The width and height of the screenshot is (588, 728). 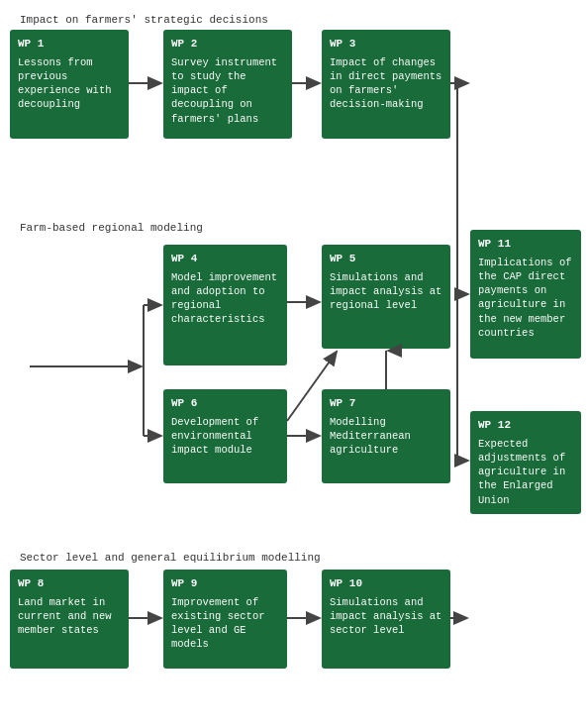 I want to click on section-label-3: Sector level and general equilibrium mod…, so click(x=170, y=557).